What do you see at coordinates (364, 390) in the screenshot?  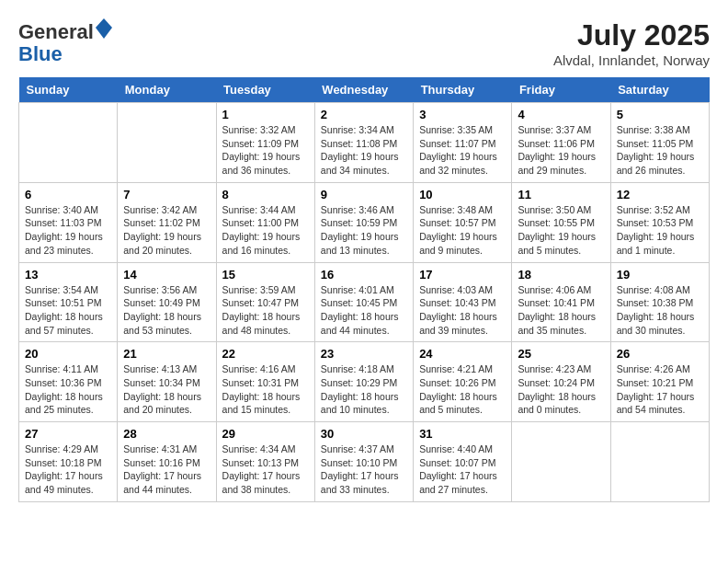 I see `day-info: Sunrise: 4:18 AM Sunset: 10:29 PM Daylig…` at bounding box center [364, 390].